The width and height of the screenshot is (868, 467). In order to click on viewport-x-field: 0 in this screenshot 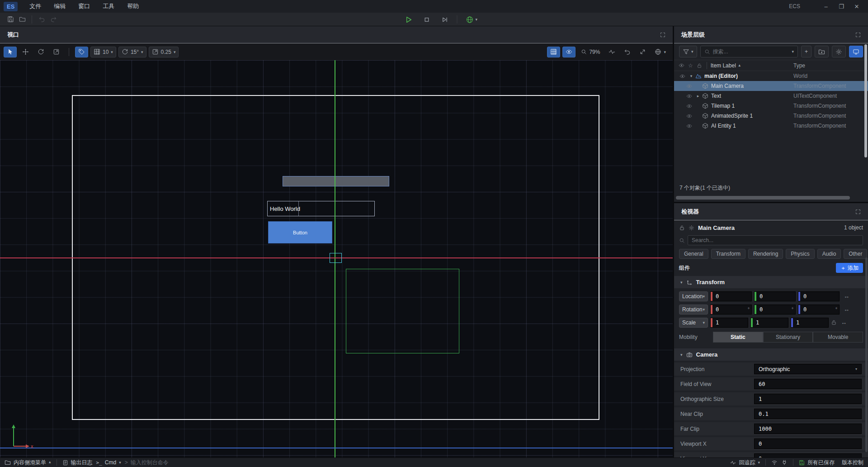, I will do `click(808, 443)`.